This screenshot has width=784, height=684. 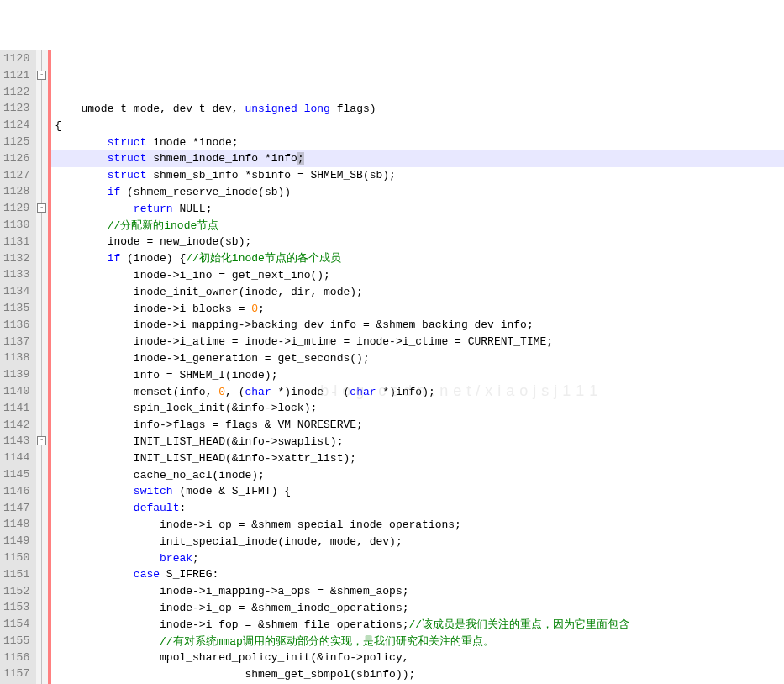 I want to click on code-line: spin_lock_init(&info->lock);, so click(x=418, y=408).